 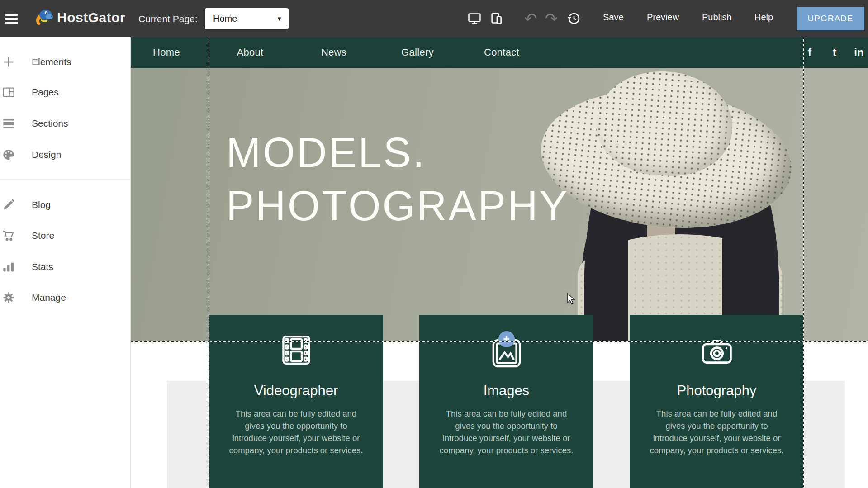 I want to click on editor-topbar: HostGator Current Page: Home ▼ ↶ ↷ Save …, so click(x=434, y=19).